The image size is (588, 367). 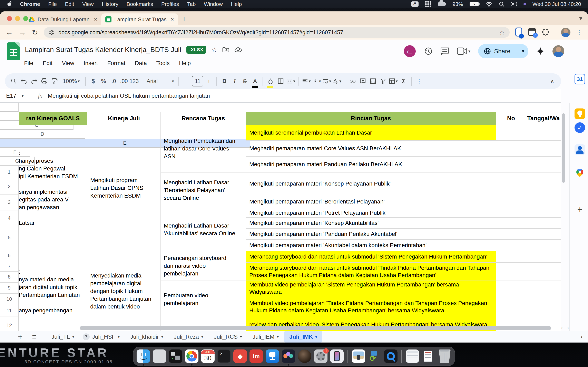 I want to click on cell-B2-B10-merged: : hanya proses ng Calon Pegawai ipil Kem…, so click(x=53, y=188).